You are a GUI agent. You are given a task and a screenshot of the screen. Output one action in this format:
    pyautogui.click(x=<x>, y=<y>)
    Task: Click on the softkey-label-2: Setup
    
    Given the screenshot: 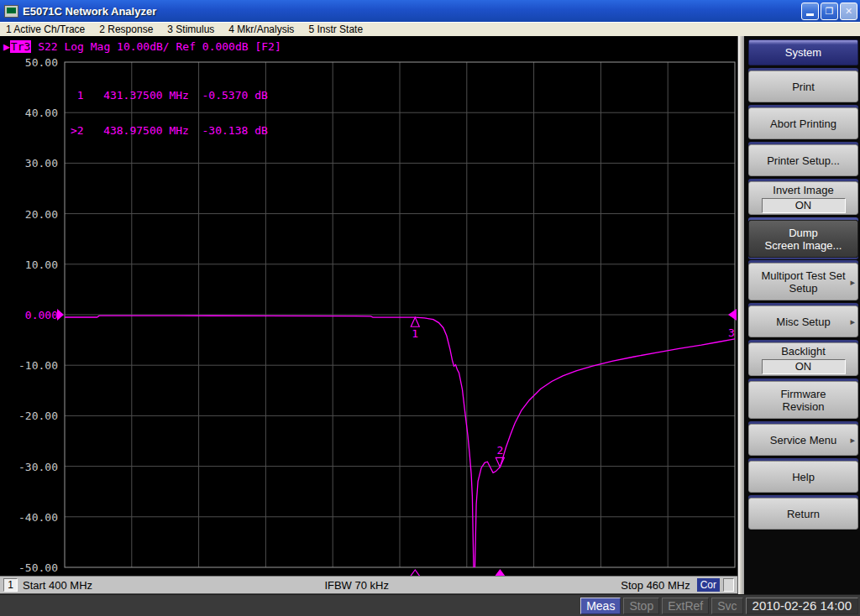 What is the action you would take?
    pyautogui.click(x=804, y=289)
    